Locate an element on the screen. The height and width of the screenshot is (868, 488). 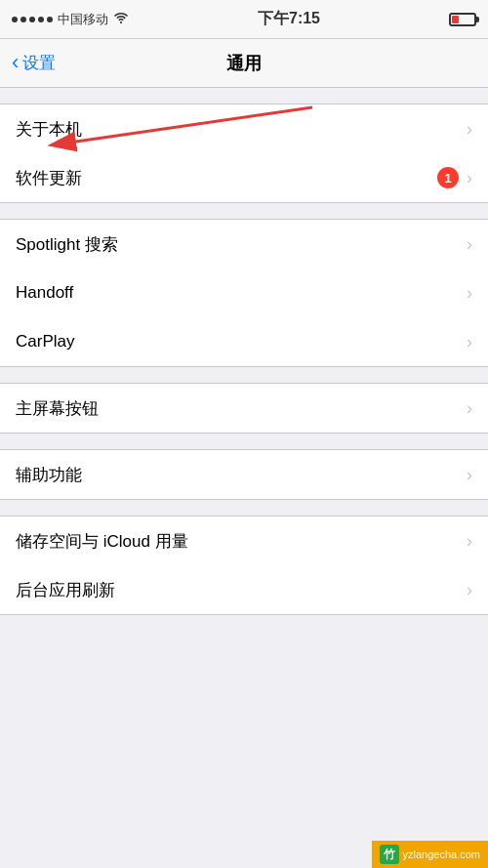
carplay-label: CarPlay is located at coordinates (45, 342).